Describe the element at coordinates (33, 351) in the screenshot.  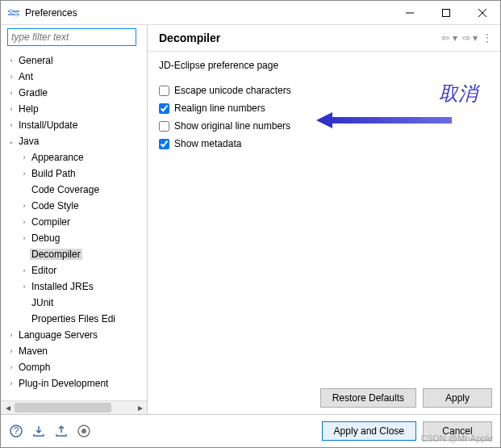
I see `tree-item-label: Maven` at that location.